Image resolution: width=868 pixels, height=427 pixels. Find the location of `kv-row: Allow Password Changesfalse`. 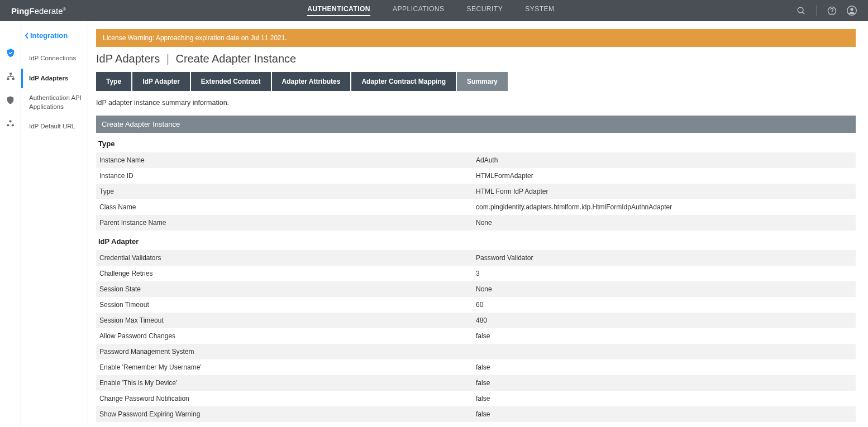

kv-row: Allow Password Changesfalse is located at coordinates (476, 336).